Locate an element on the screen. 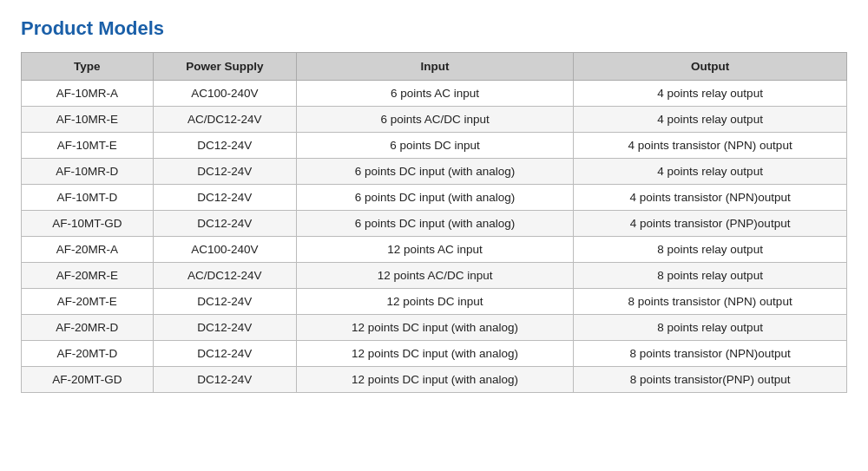  table-cell-r11-c1: DC12-24V is located at coordinates (224, 380).